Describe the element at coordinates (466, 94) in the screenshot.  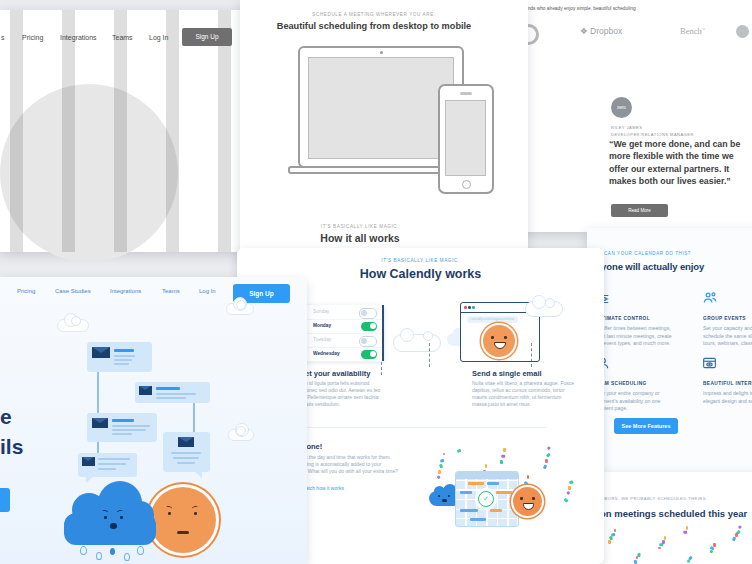
I see `phone-speaker` at that location.